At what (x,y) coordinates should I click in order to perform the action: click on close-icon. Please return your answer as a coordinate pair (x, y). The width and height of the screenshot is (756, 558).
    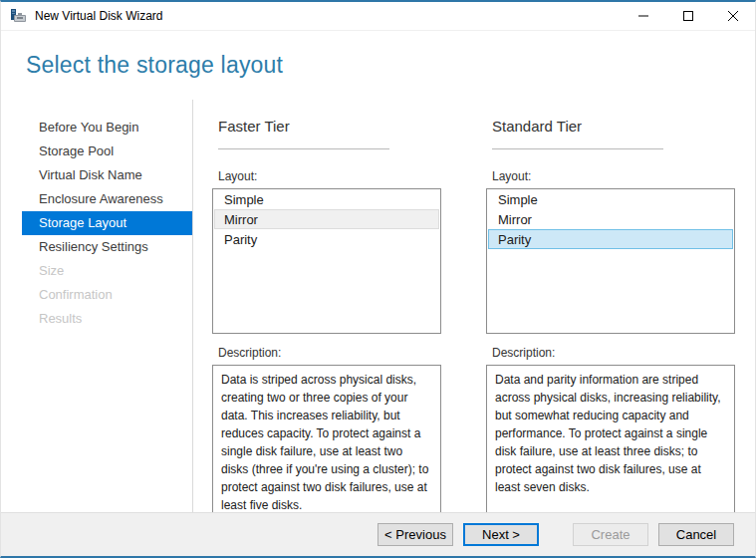
    Looking at the image, I should click on (733, 16).